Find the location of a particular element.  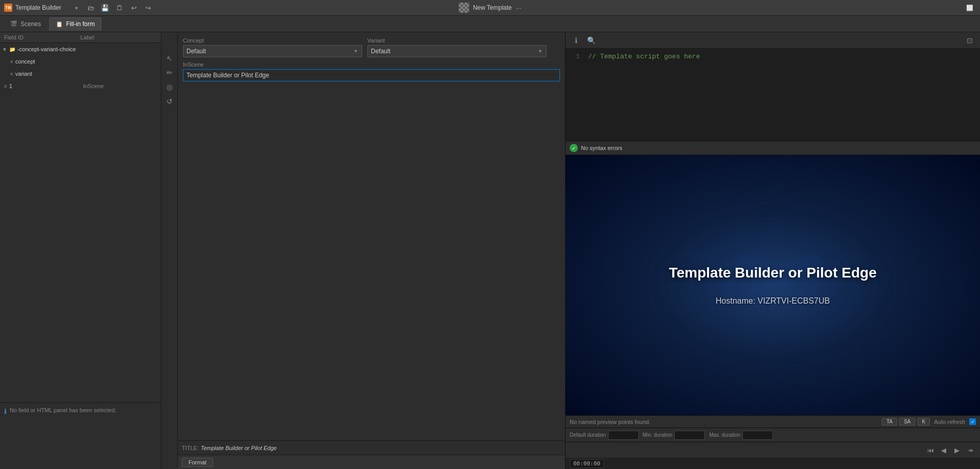

app-title: Template Builder is located at coordinates (38, 8).